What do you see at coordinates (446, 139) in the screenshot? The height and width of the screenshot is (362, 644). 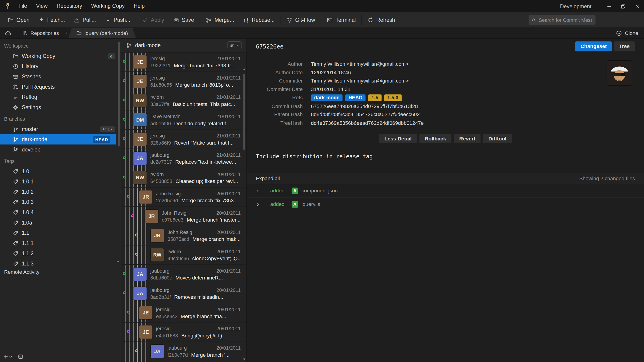 I see `detail-action-buttons: Less DetailRollbackRevertDifftool` at bounding box center [446, 139].